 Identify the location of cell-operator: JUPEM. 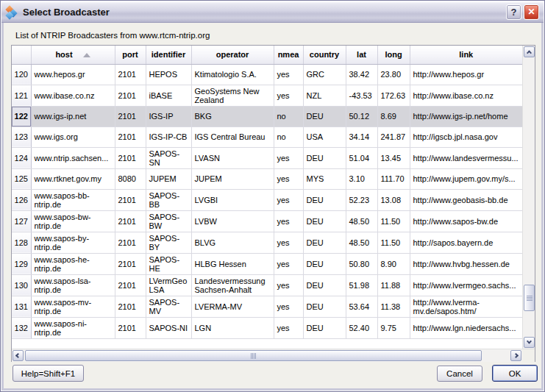
(232, 179).